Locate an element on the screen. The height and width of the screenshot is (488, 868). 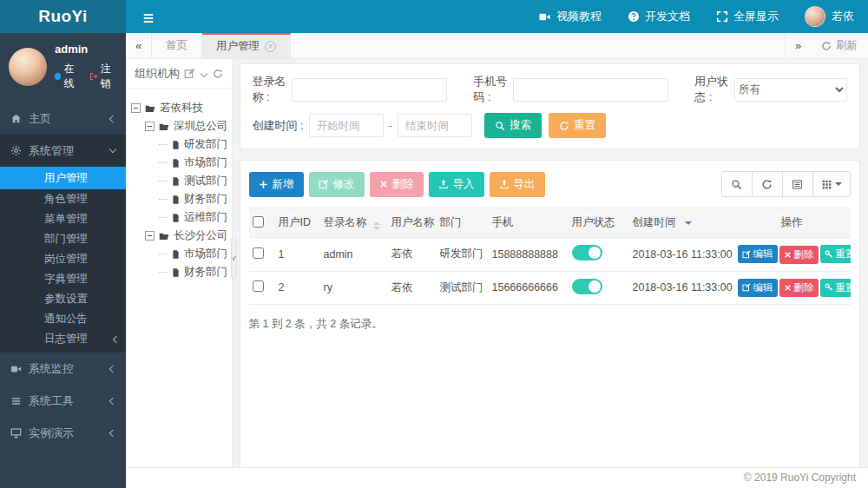
avatar is located at coordinates (28, 67).